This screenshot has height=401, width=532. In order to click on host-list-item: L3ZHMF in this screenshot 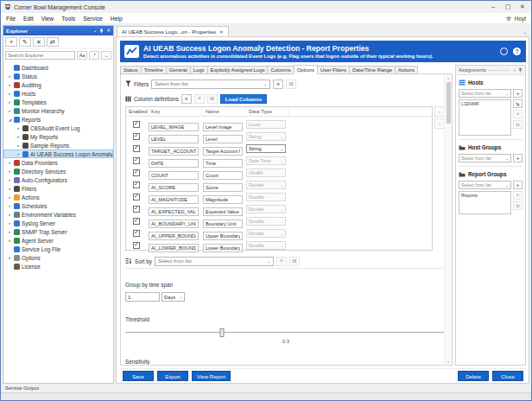, I will do `click(485, 104)`.